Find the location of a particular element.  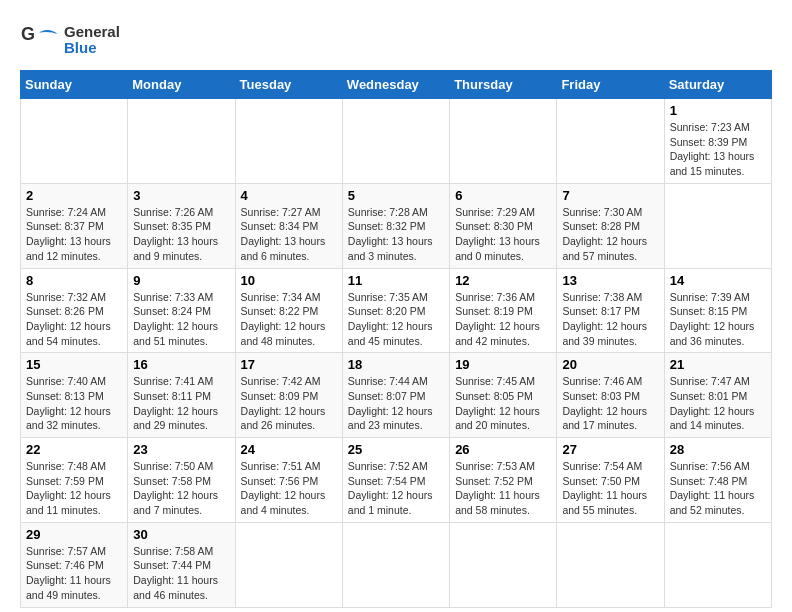

day-info: Sunrise: 7:26 AMSunset: 8:35 PMDaylight:… is located at coordinates (181, 234).